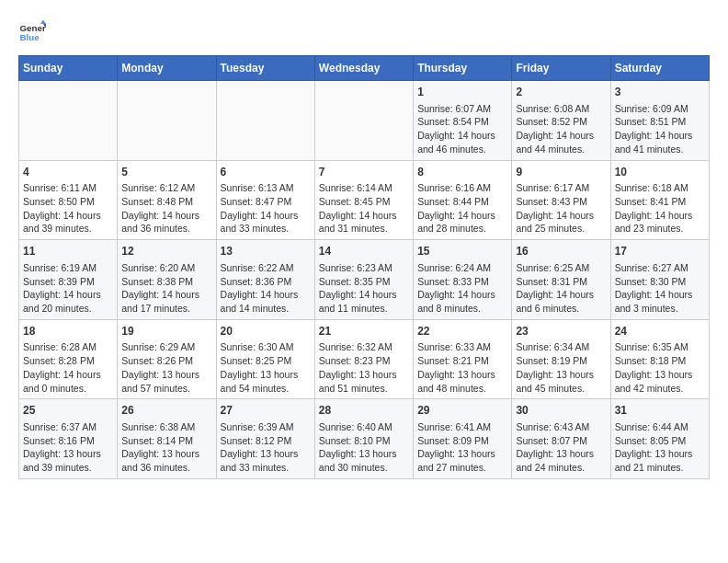 The image size is (728, 563). What do you see at coordinates (167, 440) in the screenshot?
I see `calendar-cell: 26Sunrise: 6:38 AMSunset: 8:14 PMDayligh…` at bounding box center [167, 440].